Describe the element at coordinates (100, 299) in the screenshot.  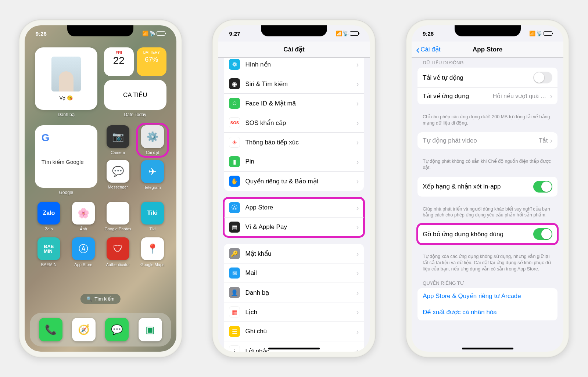
I see `spotlight-search: 🔍Tìm kiếm` at that location.